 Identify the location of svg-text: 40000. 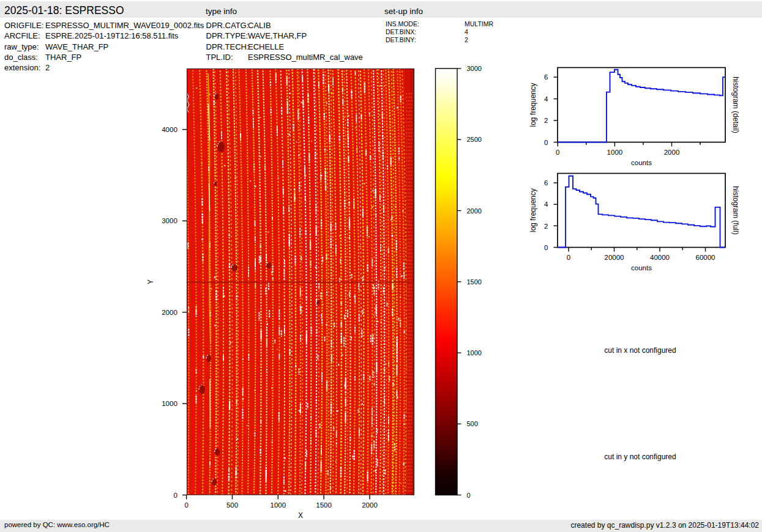
(660, 257).